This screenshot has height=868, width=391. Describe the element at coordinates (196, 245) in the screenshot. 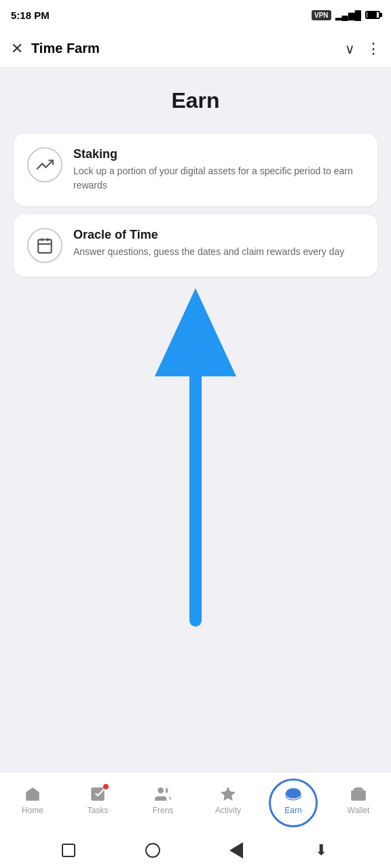

I see `oracle-card: Oracle of Time Answer questions, guess t…` at that location.